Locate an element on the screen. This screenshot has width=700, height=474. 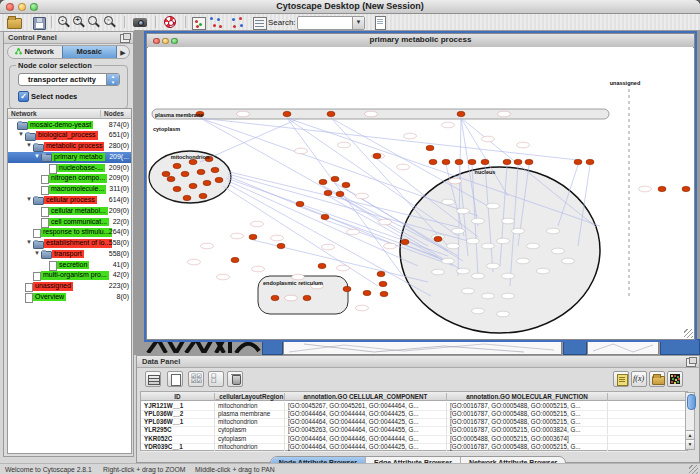
save-icon is located at coordinates (40, 24).